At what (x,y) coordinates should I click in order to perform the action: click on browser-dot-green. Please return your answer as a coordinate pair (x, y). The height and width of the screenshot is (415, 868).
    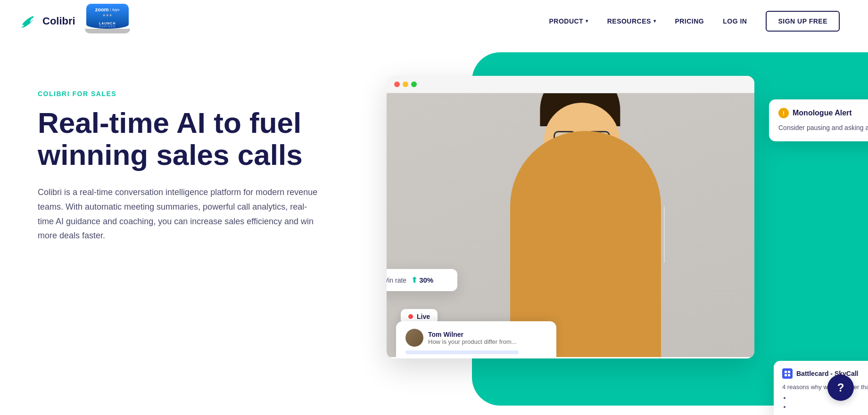
    Looking at the image, I should click on (414, 84).